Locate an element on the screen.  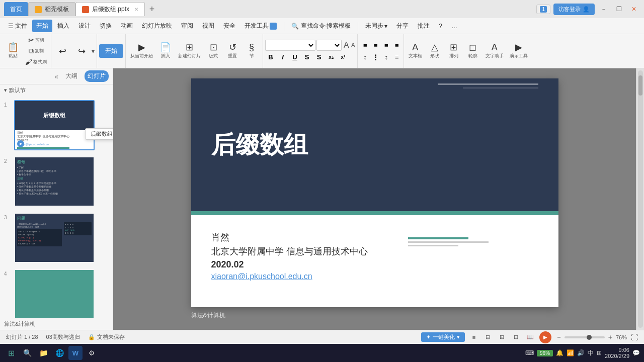
fullscreen-button: ⛶ is located at coordinates (634, 337).